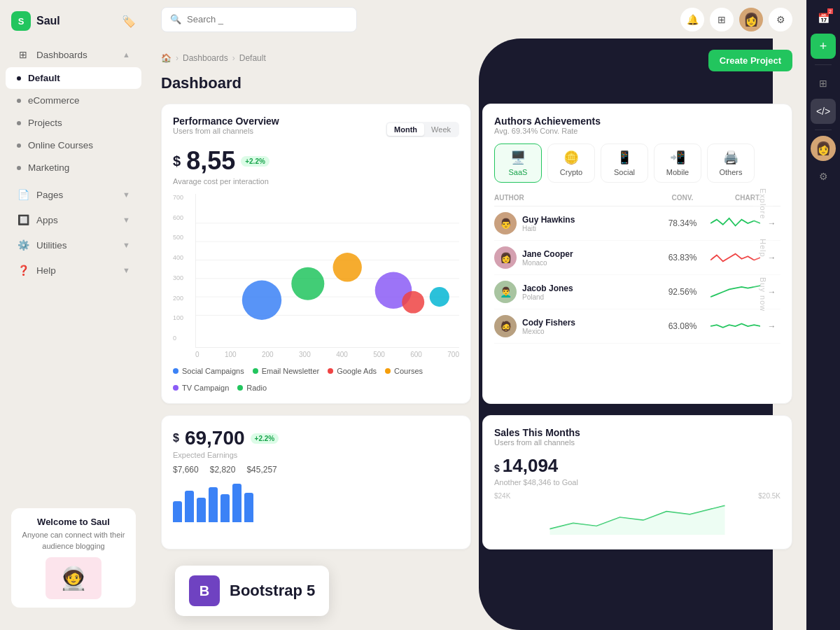 The image size is (840, 630). What do you see at coordinates (692, 20) in the screenshot?
I see `topbar-bell-icon: 🔔` at bounding box center [692, 20].